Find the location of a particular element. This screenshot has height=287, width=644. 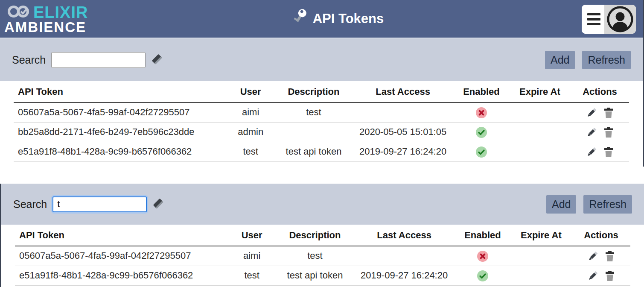

col-expire-at: Expire At is located at coordinates (540, 92).